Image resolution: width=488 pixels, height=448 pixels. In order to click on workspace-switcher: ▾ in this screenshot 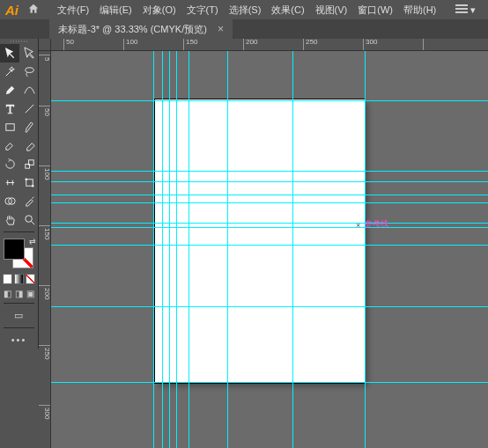, I will do `click(465, 11)`.